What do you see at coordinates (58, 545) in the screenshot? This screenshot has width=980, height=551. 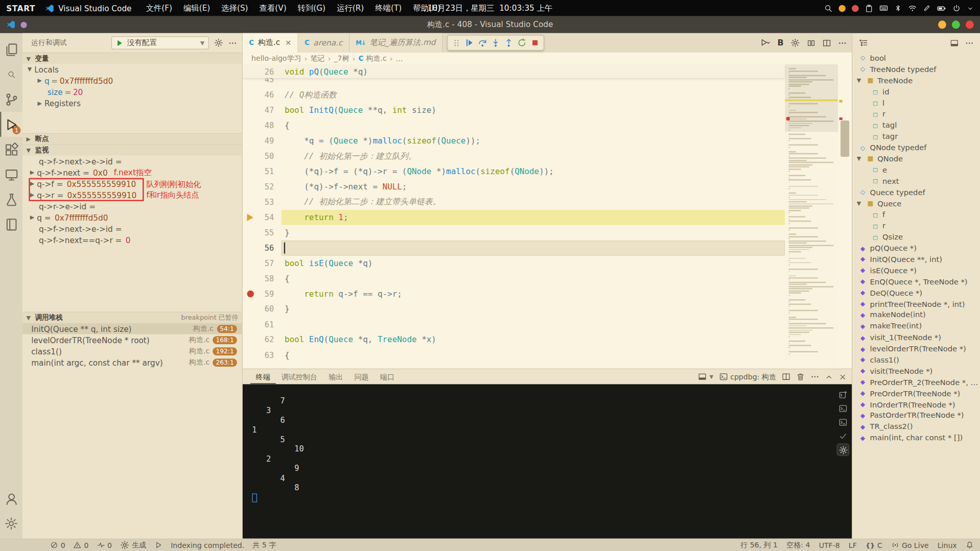 I see `status-errors: 0` at bounding box center [58, 545].